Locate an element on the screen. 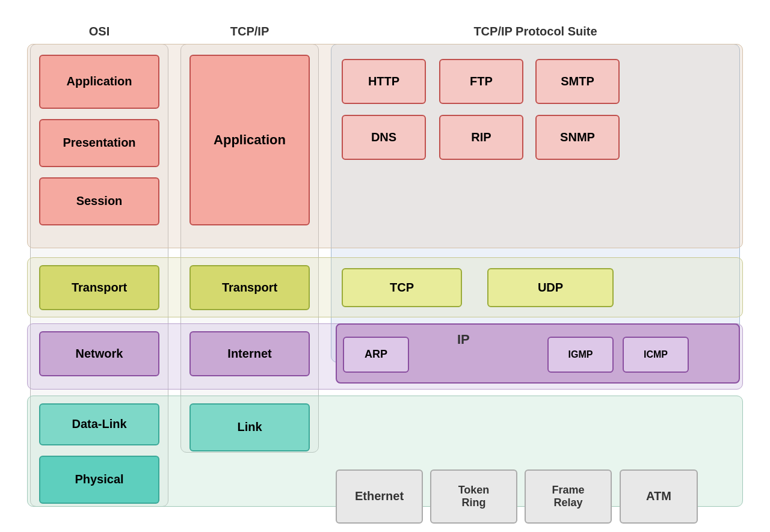  osi-network: Network is located at coordinates (99, 353).